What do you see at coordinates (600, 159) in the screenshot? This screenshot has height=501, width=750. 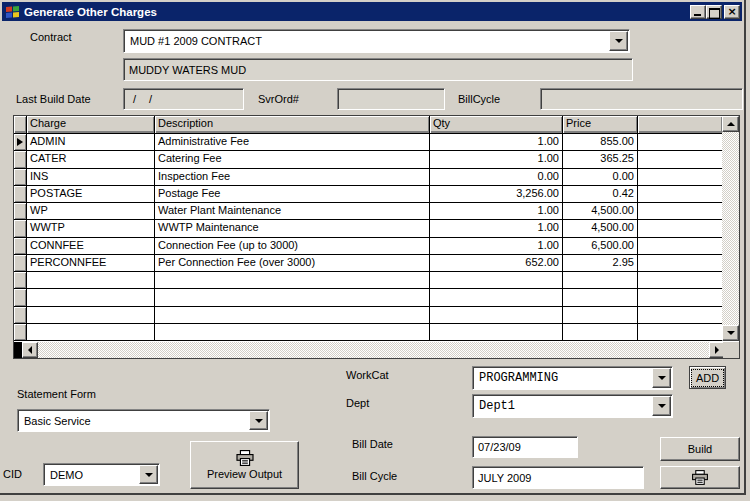 I see `grid-cell-price: 365.25` at bounding box center [600, 159].